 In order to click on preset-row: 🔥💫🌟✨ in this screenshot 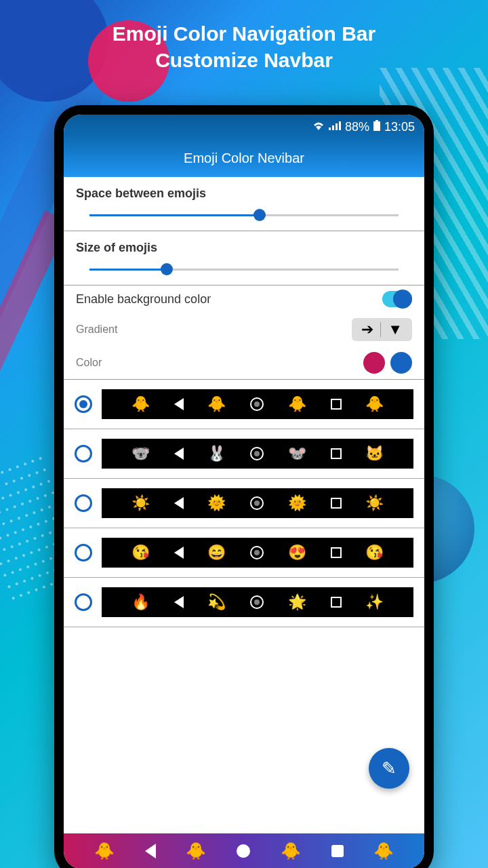, I will do `click(244, 602)`.